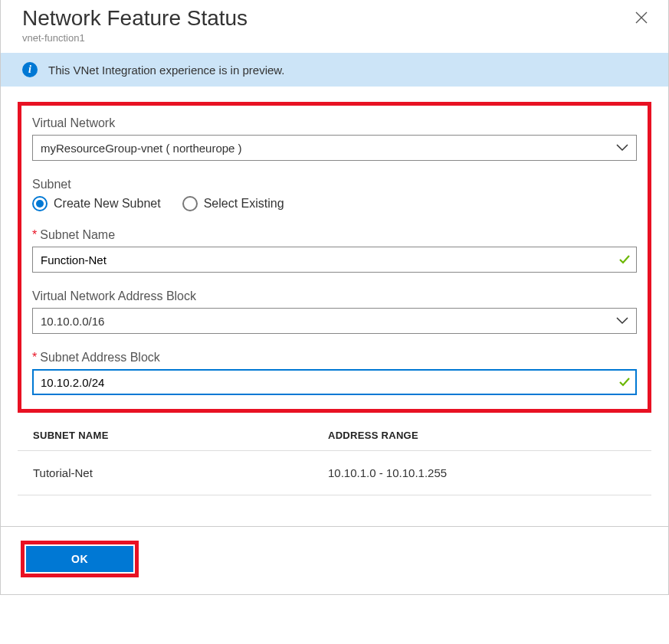  What do you see at coordinates (334, 148) in the screenshot?
I see `vnet-select: myResourceGroup-vnet ( northeurope )` at bounding box center [334, 148].